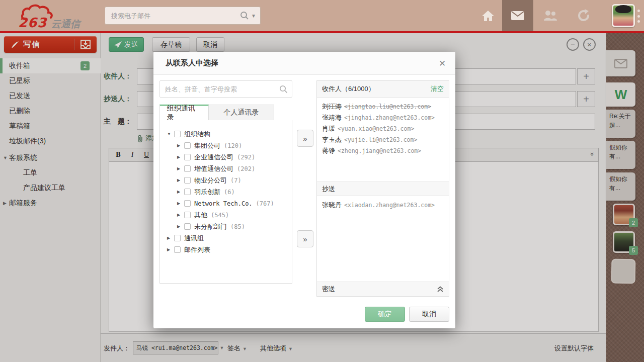 The width and height of the screenshot is (644, 362). I want to click on selected-panel: 收件人（6/1000） 清空 刘江涛 <jiangtao.liu@net263.…, so click(383, 189).